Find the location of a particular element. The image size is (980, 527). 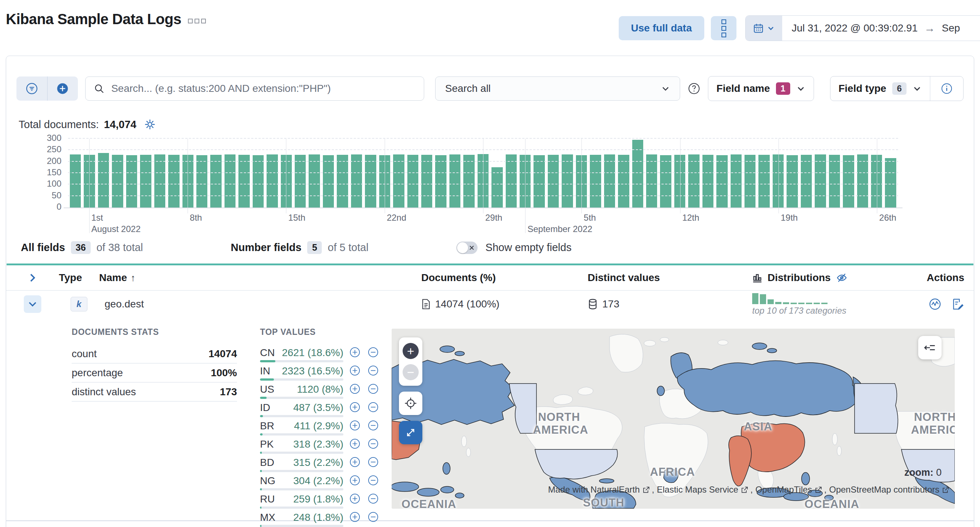

column-header-name: Name↑ is located at coordinates (257, 278).